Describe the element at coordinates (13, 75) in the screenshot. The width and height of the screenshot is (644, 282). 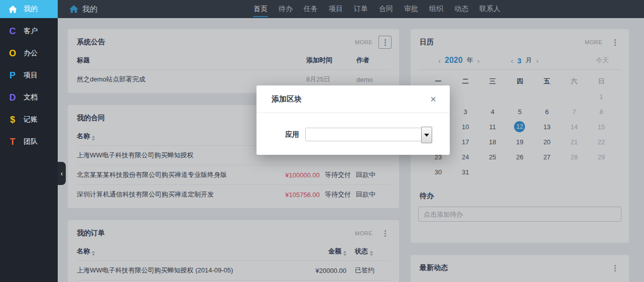
I see `project-app-icon: P` at that location.